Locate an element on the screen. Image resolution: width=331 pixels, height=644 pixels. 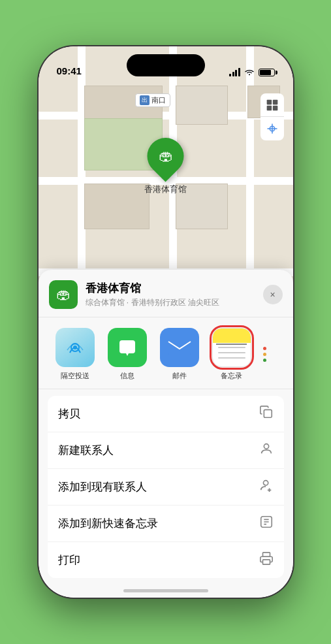
print-icon is located at coordinates (266, 560).